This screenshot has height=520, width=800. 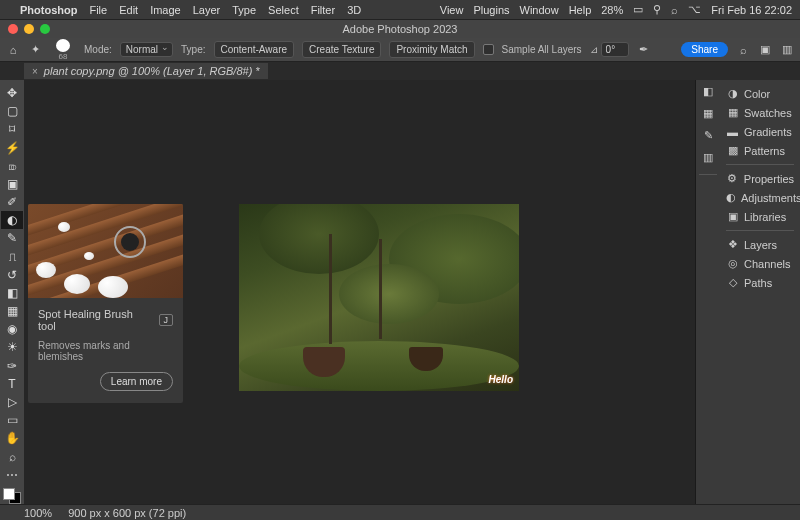 I want to click on status-bar: 100% 900 px x 600 px (72 ppi), so click(x=400, y=512).